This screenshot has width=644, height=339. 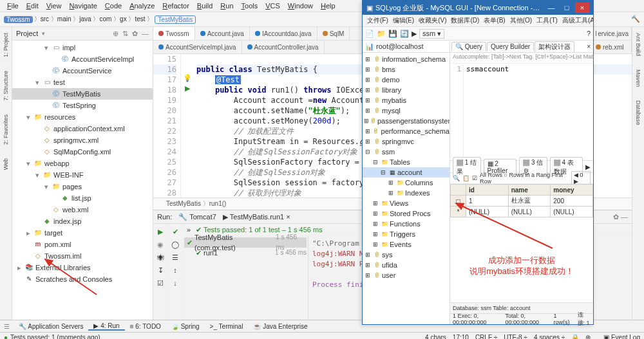 What do you see at coordinates (522, 201) in the screenshot?
I see `grid-row: □1杜永蓝200` at bounding box center [522, 201].